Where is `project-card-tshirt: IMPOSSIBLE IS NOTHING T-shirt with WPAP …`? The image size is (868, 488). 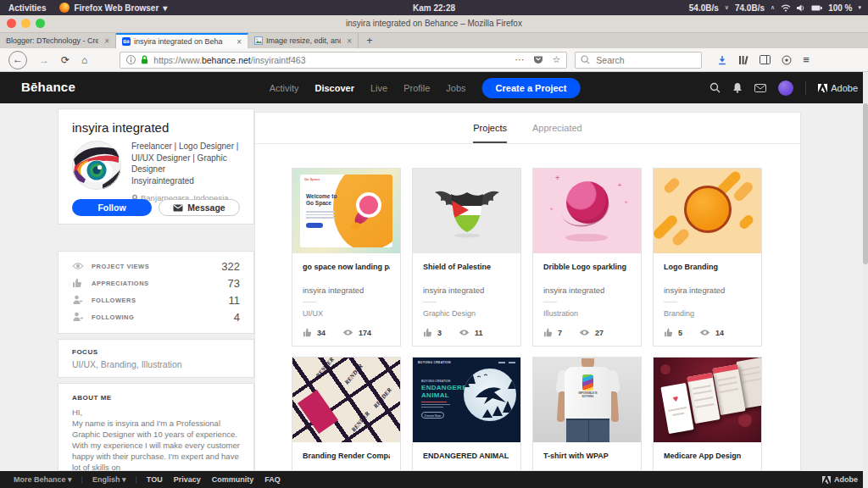 project-card-tshirt: IMPOSSIBLE IS NOTHING T-shirt with WPAP … is located at coordinates (587, 413).